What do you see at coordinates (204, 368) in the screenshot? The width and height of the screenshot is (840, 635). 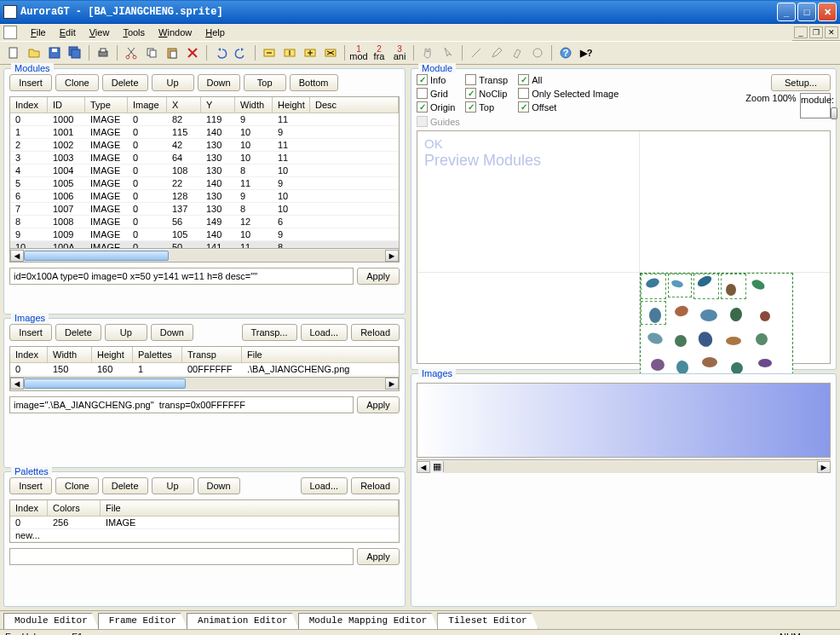 I see `images-table: Index Width Height Palettes Transp File …` at bounding box center [204, 368].